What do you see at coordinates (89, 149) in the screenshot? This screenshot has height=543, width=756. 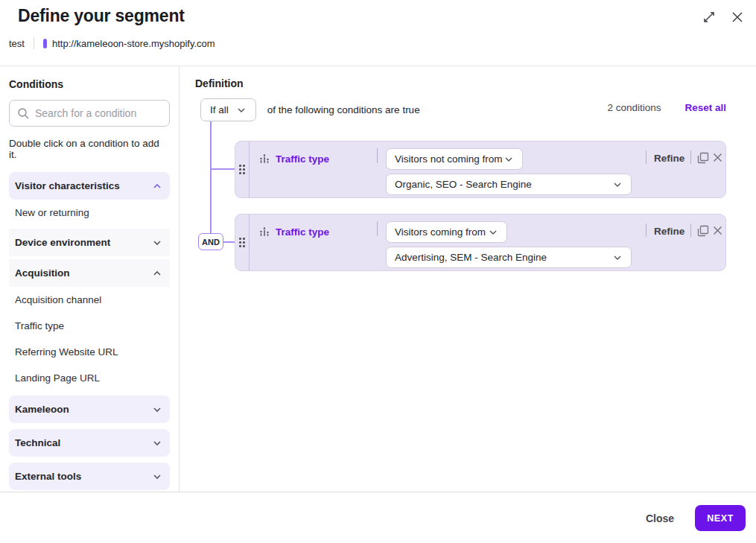 I see `sidebar-hint: Double click on a condition to add it.` at bounding box center [89, 149].